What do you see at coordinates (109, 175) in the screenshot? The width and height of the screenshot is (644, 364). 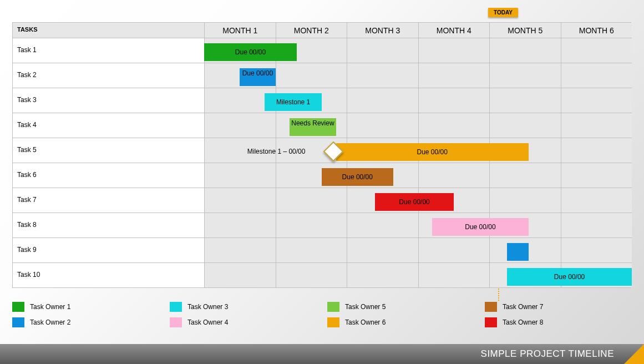 I see `task-label: Task 6` at bounding box center [109, 175].